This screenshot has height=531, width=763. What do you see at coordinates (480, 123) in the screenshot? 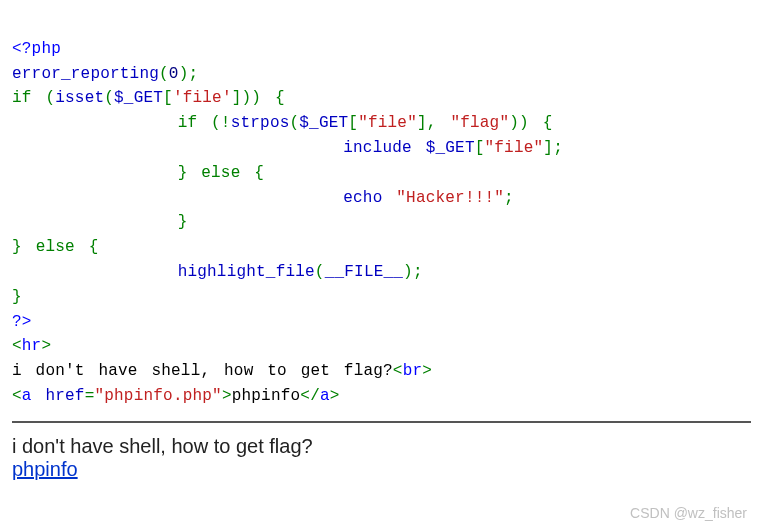
I see `str-flag: "flag"` at bounding box center [480, 123].